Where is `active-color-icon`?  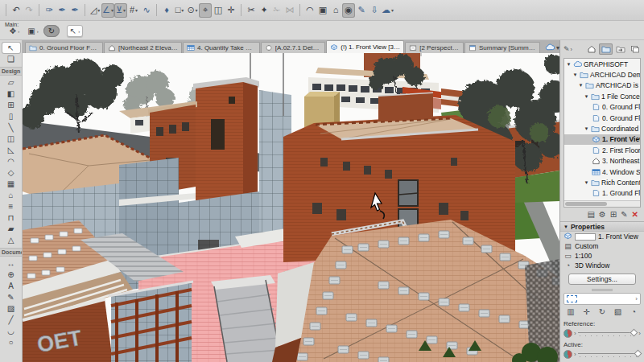
active-color-icon is located at coordinates (568, 354).